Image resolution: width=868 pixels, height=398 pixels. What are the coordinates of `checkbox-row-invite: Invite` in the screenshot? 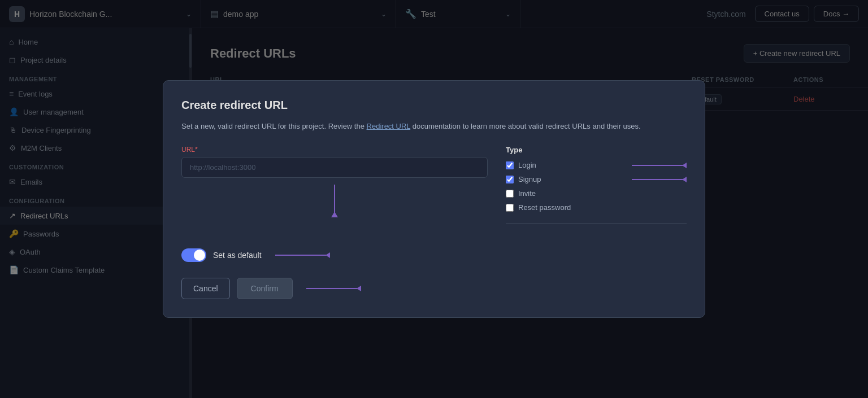 It's located at (596, 193).